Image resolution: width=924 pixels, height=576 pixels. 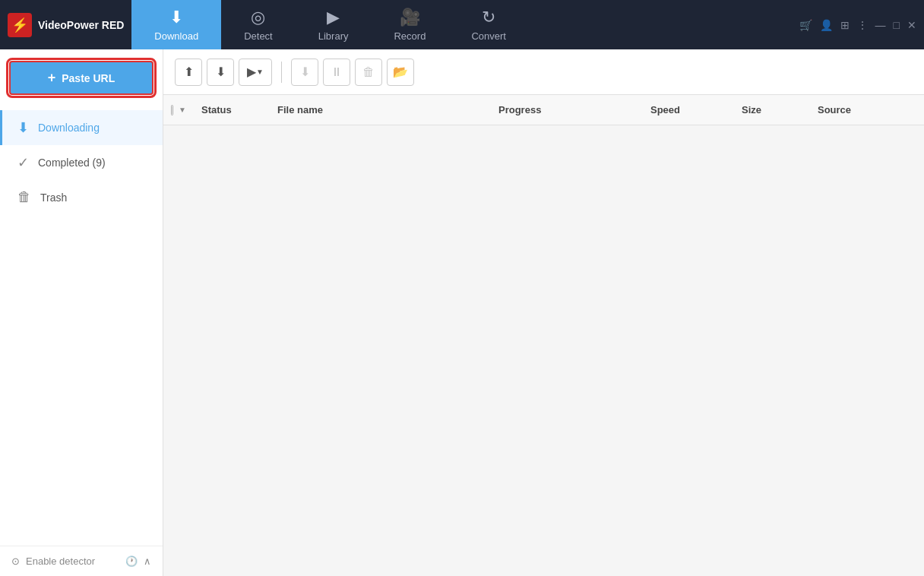 What do you see at coordinates (772, 109) in the screenshot?
I see `size-header: Size` at bounding box center [772, 109].